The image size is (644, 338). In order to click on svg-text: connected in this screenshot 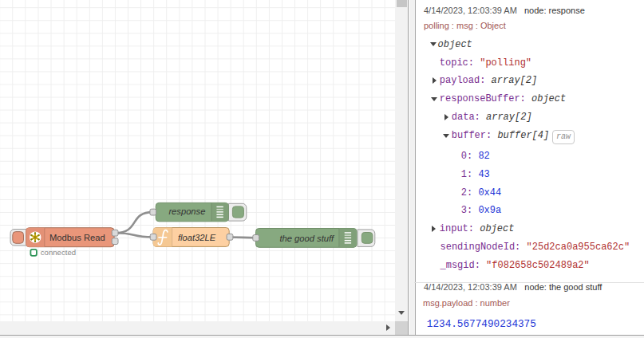, I will do `click(58, 252)`.